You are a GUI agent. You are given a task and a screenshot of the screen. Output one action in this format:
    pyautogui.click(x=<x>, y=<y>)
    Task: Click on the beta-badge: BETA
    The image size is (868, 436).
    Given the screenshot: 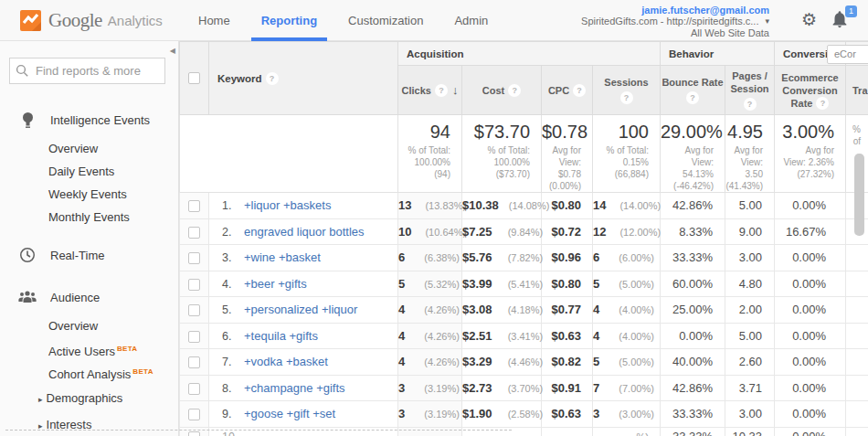 What is the action you would take?
    pyautogui.click(x=143, y=371)
    